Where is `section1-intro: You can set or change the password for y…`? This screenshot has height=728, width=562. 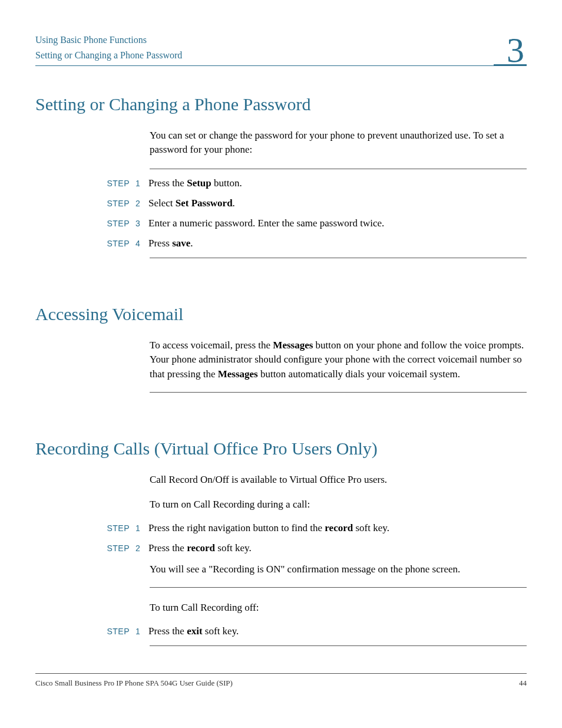
section1-intro: You can set or change the password for y… is located at coordinates (338, 143).